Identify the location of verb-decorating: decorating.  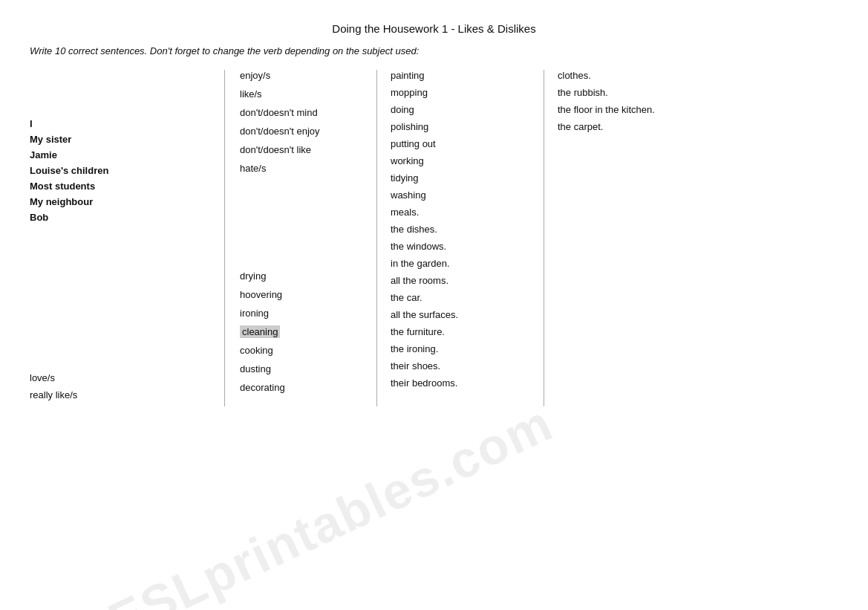
(304, 388).